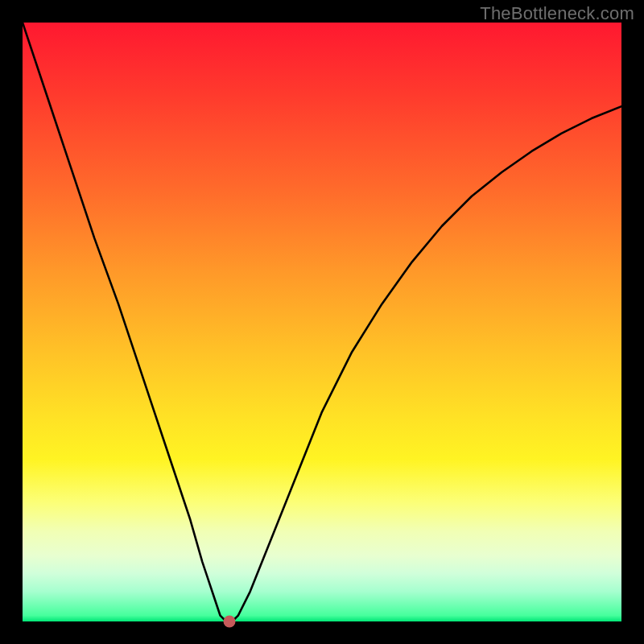 The image size is (644, 644). What do you see at coordinates (229, 621) in the screenshot?
I see `minimum-marker` at bounding box center [229, 621].